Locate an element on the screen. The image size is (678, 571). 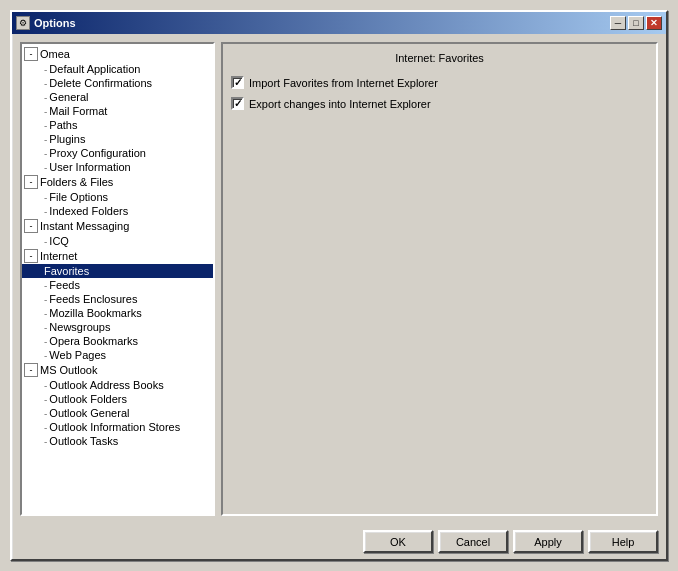
tree-item-outlook-information-stores: - Outlook Information Stores is located at coordinates (118, 427).